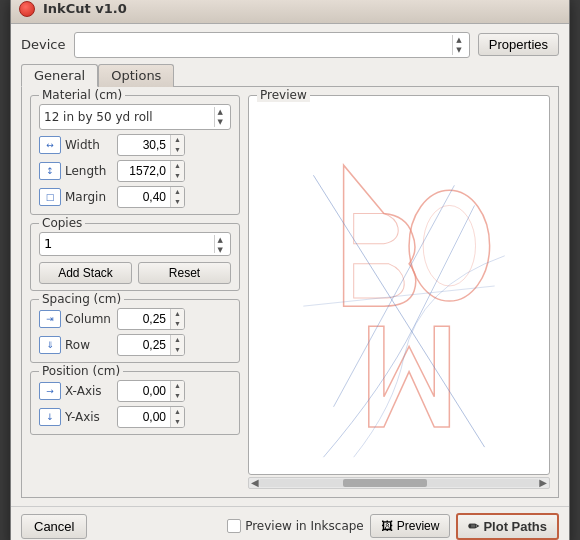 This screenshot has width=580, height=540. I want to click on scrollbar-track, so click(400, 483).